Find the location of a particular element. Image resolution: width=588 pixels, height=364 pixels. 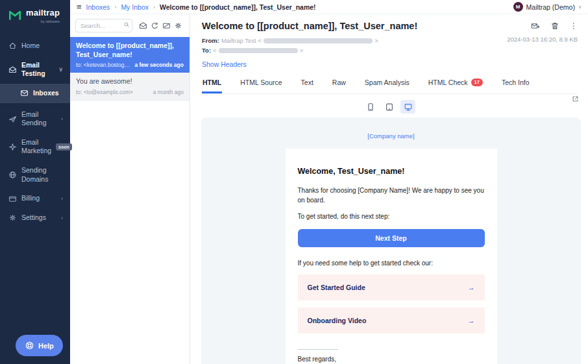

link-label: Onboarding Video is located at coordinates (337, 321).